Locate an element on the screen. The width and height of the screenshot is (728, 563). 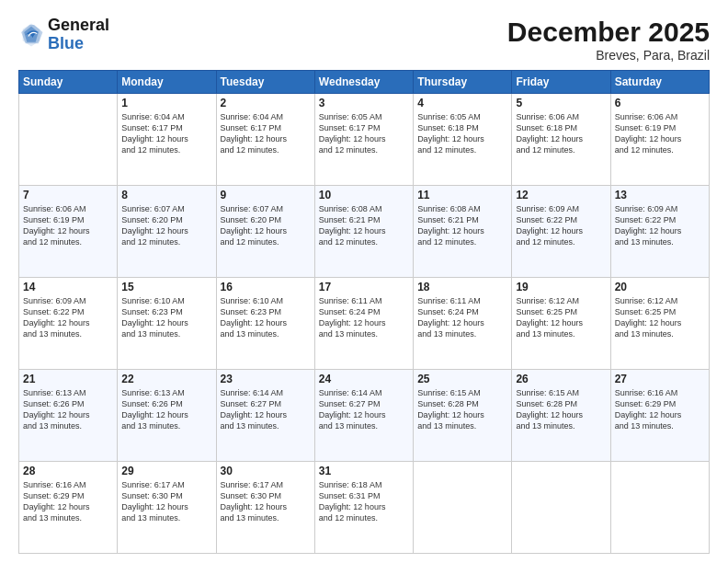
calendar-cell: 10Sunrise: 6:08 AM Sunset: 6:21 PM Dayli… is located at coordinates (364, 232).